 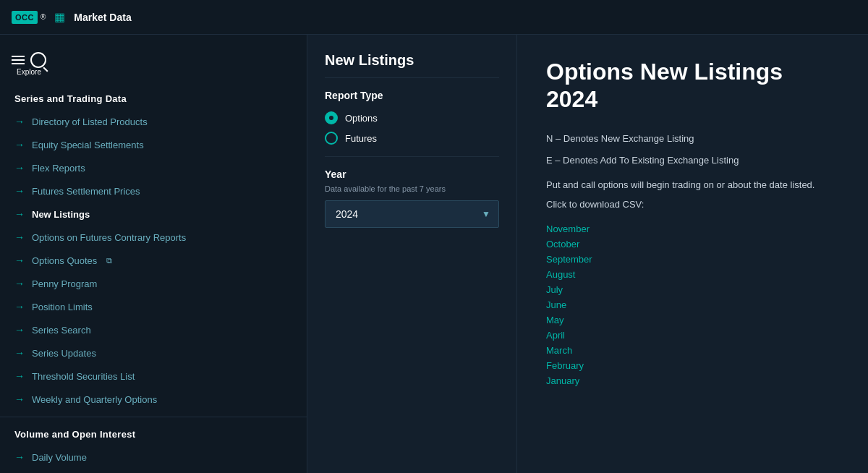 What do you see at coordinates (693, 366) in the screenshot?
I see `month-link-february: February` at bounding box center [693, 366].